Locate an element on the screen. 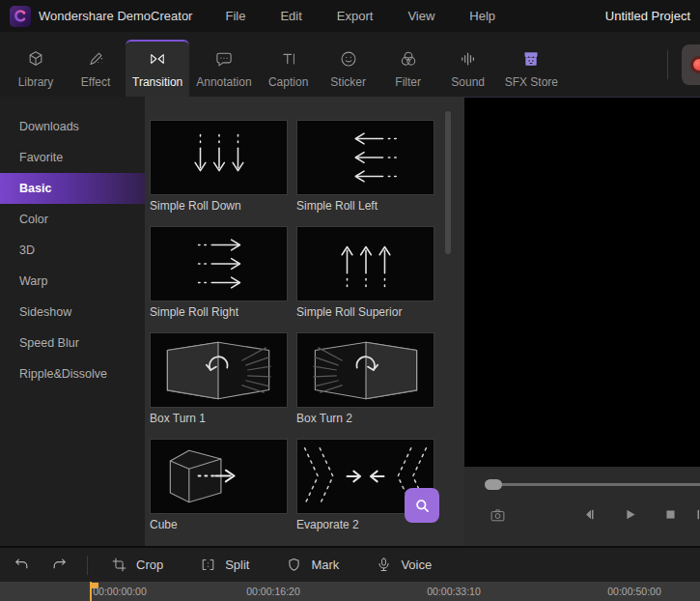  menu-export: Export is located at coordinates (355, 15).